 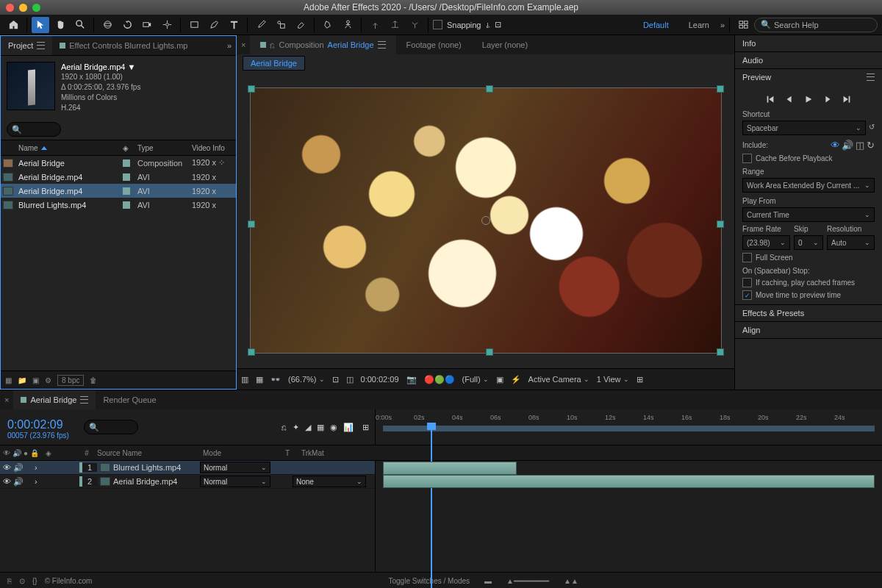 What do you see at coordinates (656, 25) in the screenshot?
I see `workspace-default: Default` at bounding box center [656, 25].